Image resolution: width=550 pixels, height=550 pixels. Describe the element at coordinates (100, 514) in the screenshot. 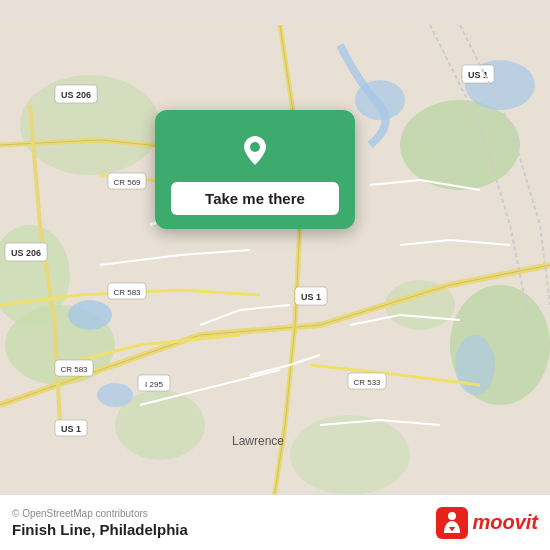

I see `copyright-text: © OpenStreetMap contributors` at that location.